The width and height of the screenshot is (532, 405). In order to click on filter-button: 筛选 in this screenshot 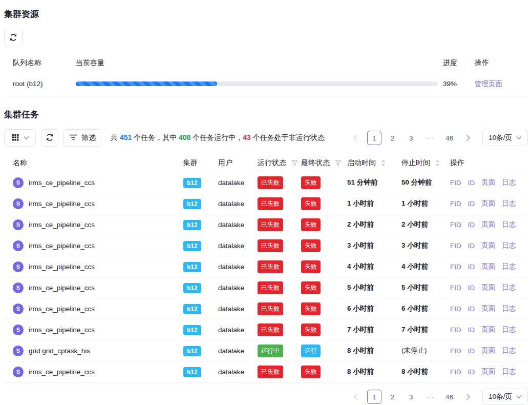, I will do `click(82, 138)`.